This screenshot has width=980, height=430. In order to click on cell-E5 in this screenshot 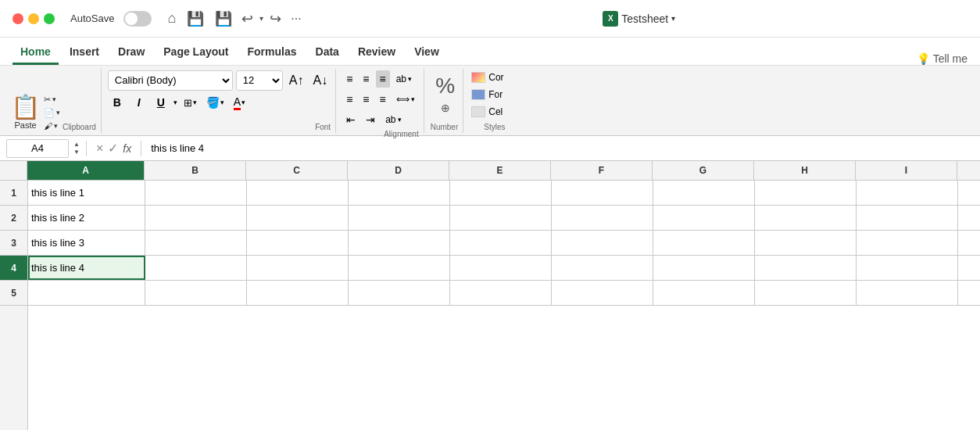, I will do `click(501, 292)`.